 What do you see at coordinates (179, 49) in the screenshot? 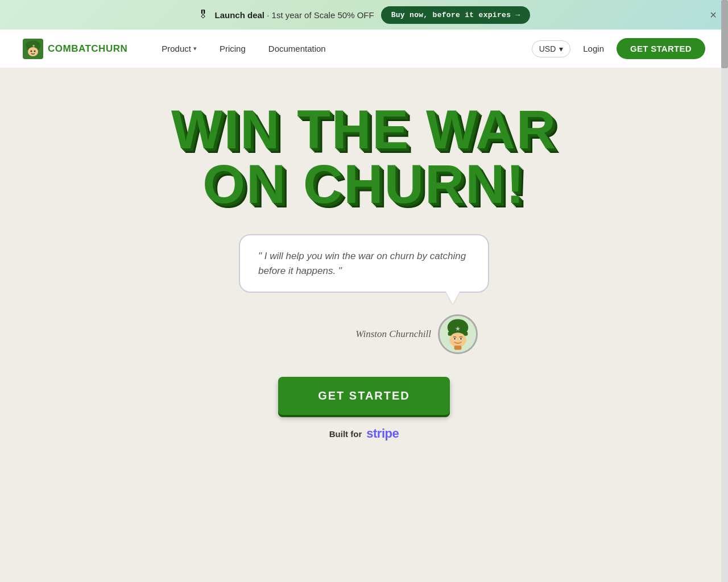
I see `nav-item-product: Product ▾` at bounding box center [179, 49].